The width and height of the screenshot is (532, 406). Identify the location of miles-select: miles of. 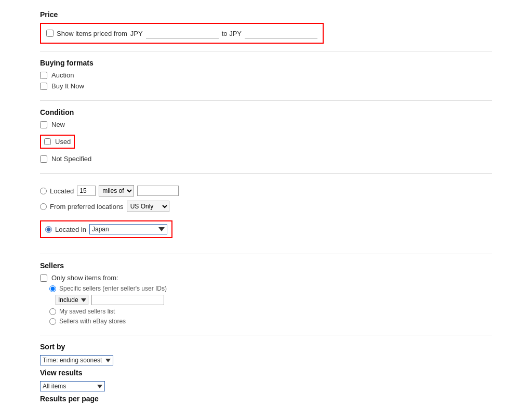
(116, 191).